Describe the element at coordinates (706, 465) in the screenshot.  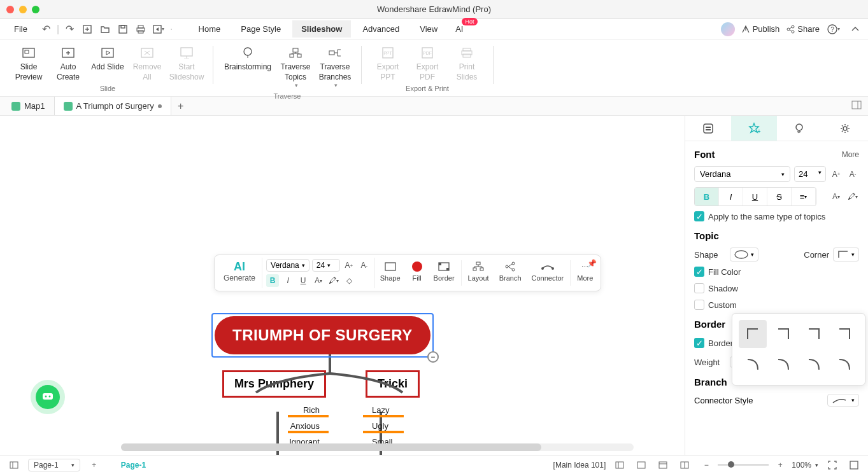
I see `zoom-out-button: −` at that location.